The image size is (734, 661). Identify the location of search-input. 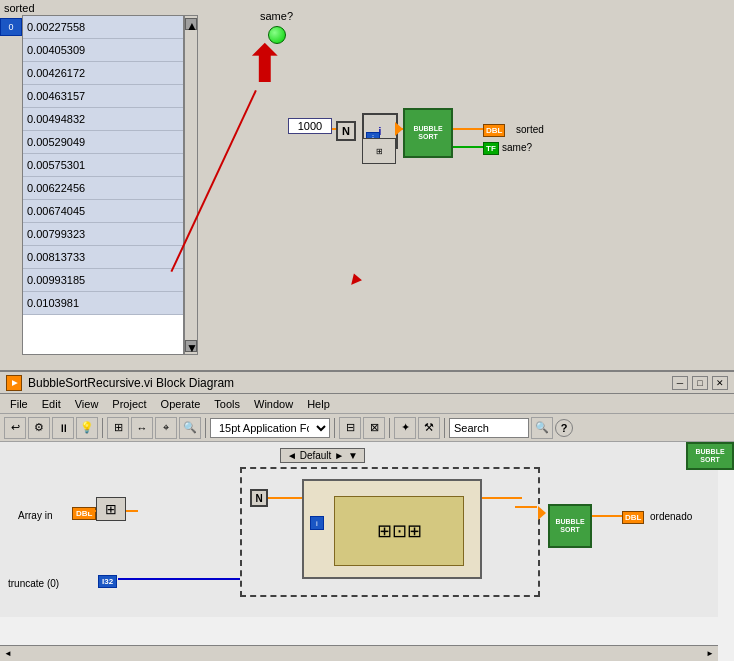
(489, 428).